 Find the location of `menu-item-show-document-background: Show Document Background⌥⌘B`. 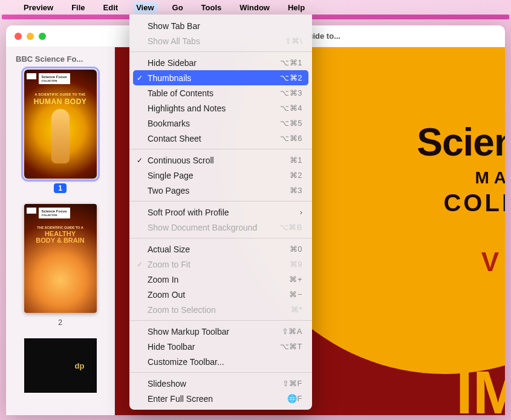

menu-item-show-document-background: Show Document Background⌥⌘B is located at coordinates (221, 228).